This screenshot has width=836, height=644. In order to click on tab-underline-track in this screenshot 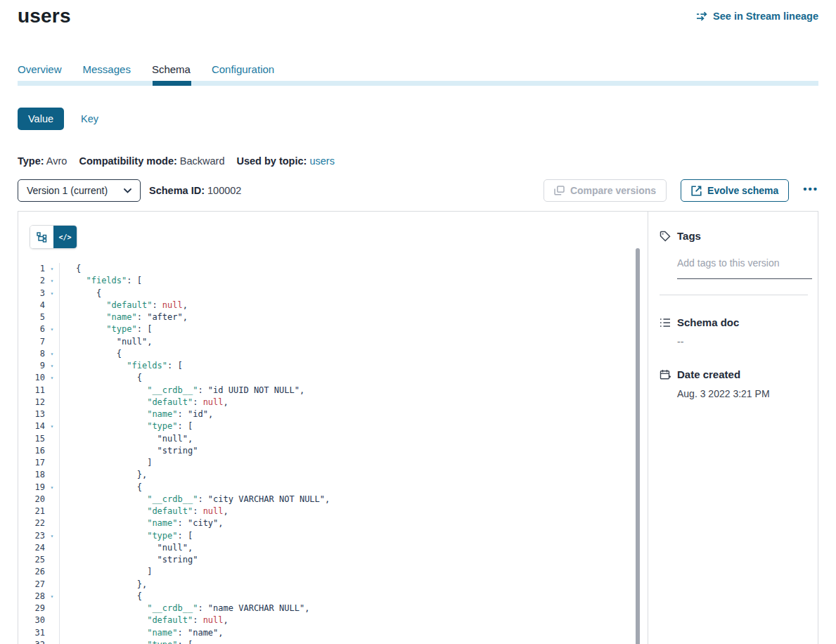, I will do `click(418, 83)`.